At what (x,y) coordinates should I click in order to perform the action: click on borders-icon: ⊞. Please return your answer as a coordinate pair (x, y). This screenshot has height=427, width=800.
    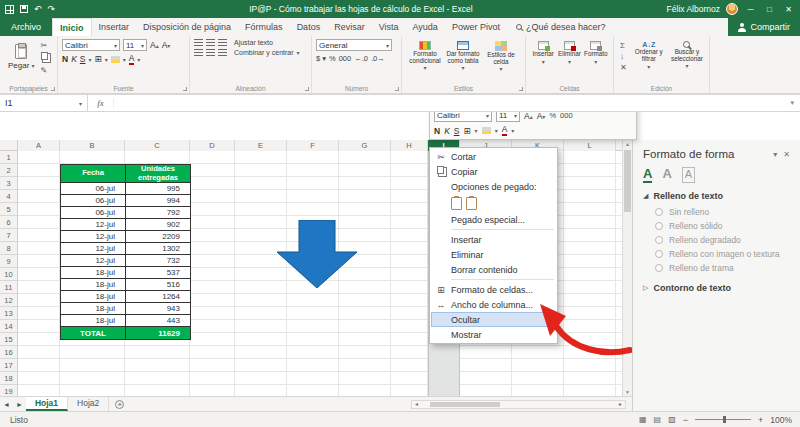
    Looking at the image, I should click on (98, 59).